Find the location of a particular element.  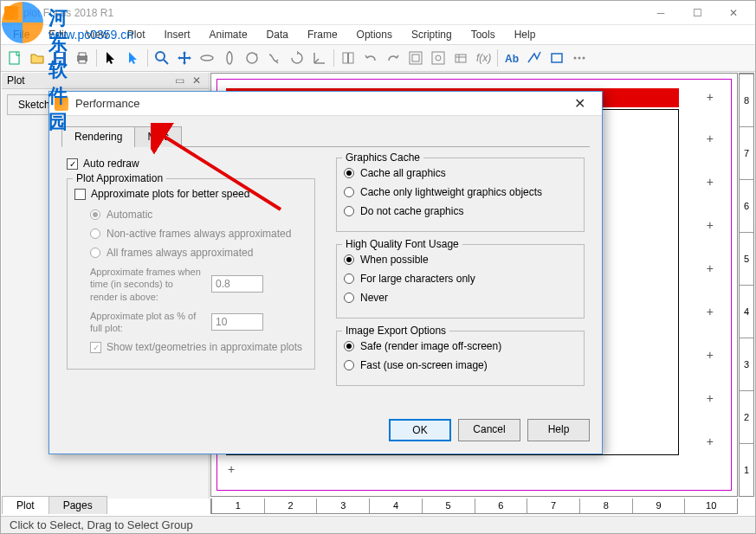

maximize-button: ☐ is located at coordinates (697, 13).